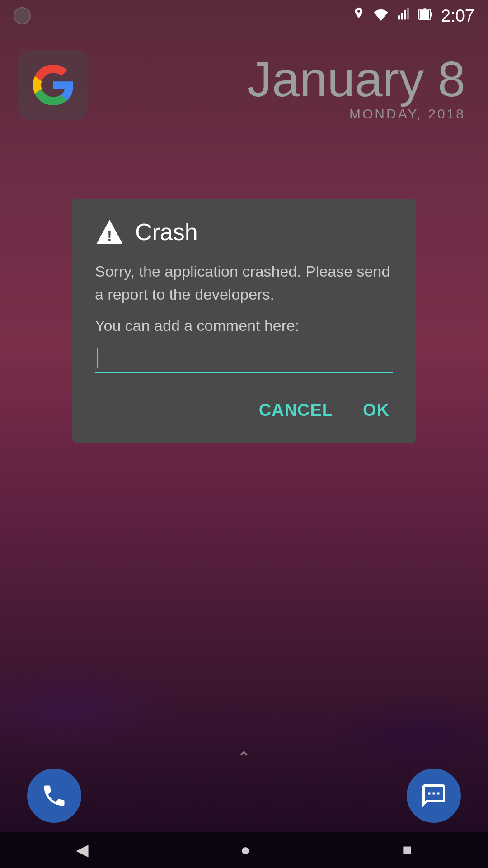 This screenshot has width=488, height=868. Describe the element at coordinates (53, 85) in the screenshot. I see `google-app-icon` at that location.